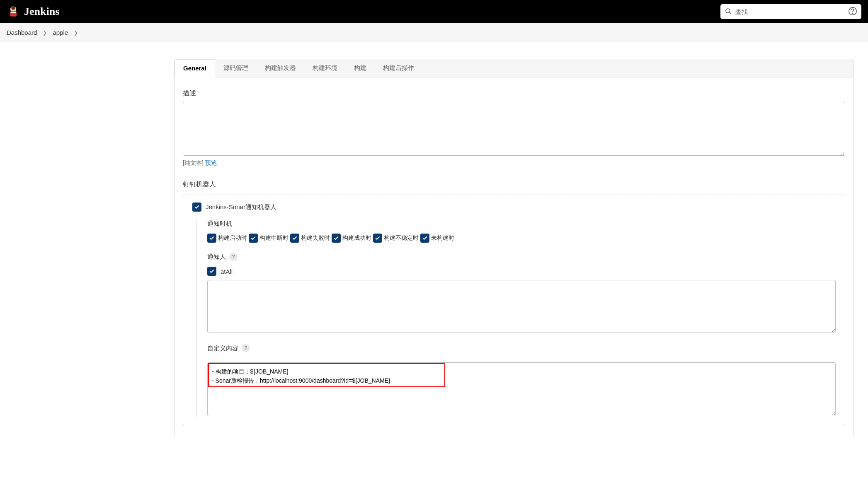  Describe the element at coordinates (212, 271) in the screenshot. I see `atall-checkbox` at that location.